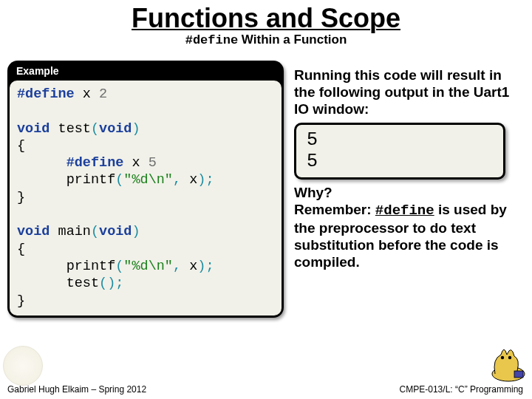 This screenshot has width=532, height=399. Describe the element at coordinates (313, 192) in the screenshot. I see `why-label: Why?` at that location.